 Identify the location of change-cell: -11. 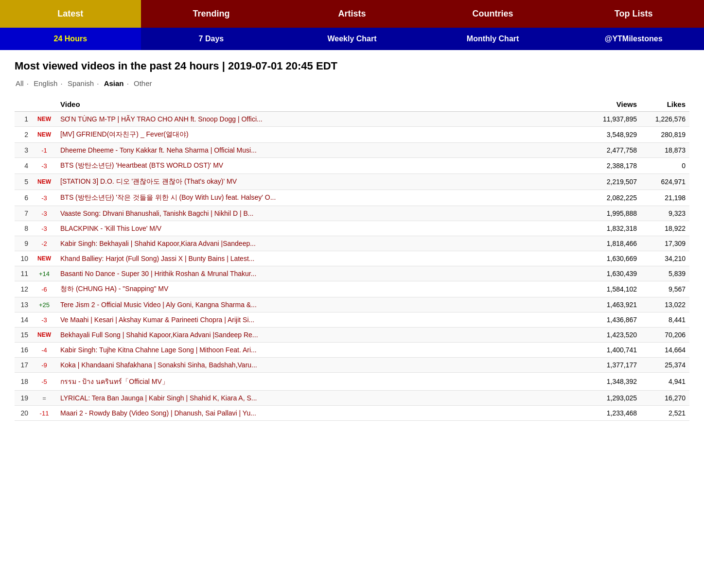
(44, 413).